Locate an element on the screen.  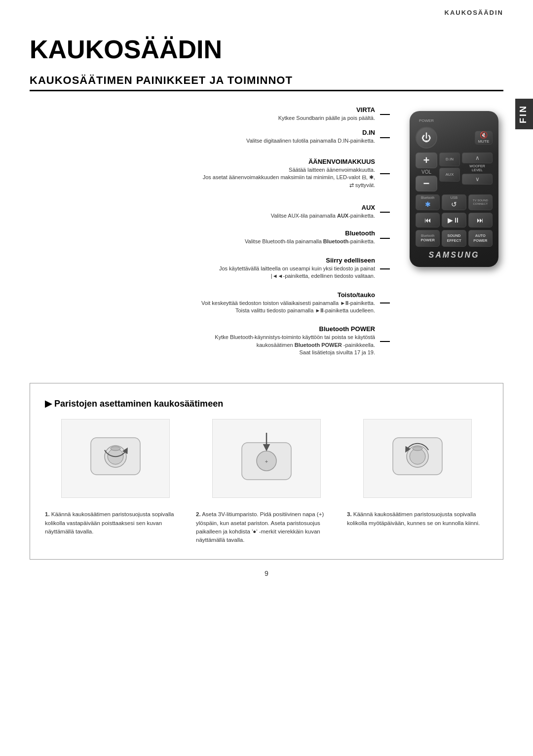
desc-virta-label: VIRTA is located at coordinates (366, 110).